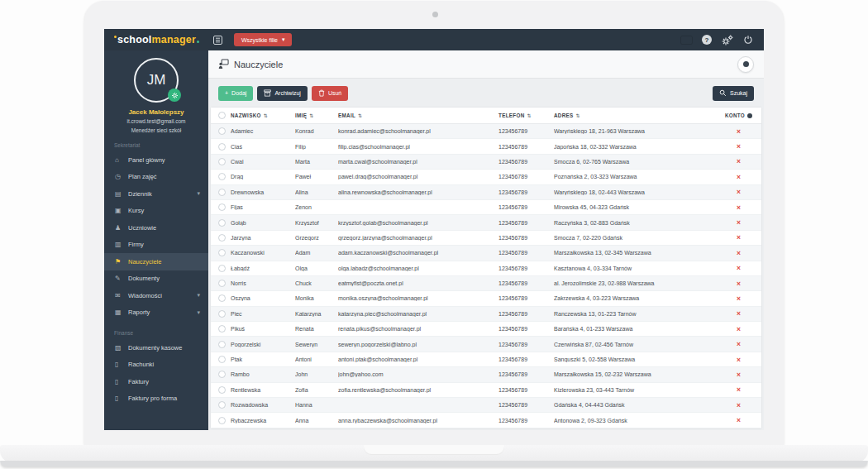 The width and height of the screenshot is (868, 469). I want to click on cell-first-name: Paweł, so click(317, 177).